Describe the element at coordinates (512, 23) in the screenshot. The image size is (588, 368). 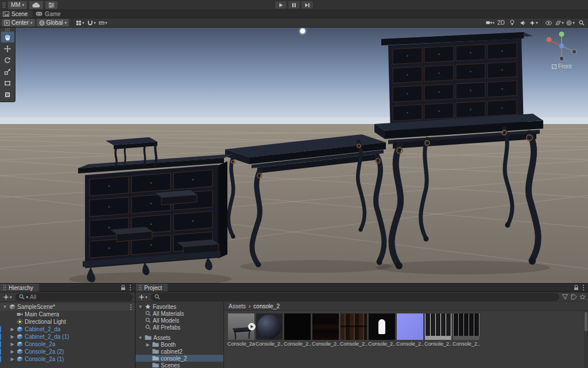
I see `lighting-toggle` at that location.